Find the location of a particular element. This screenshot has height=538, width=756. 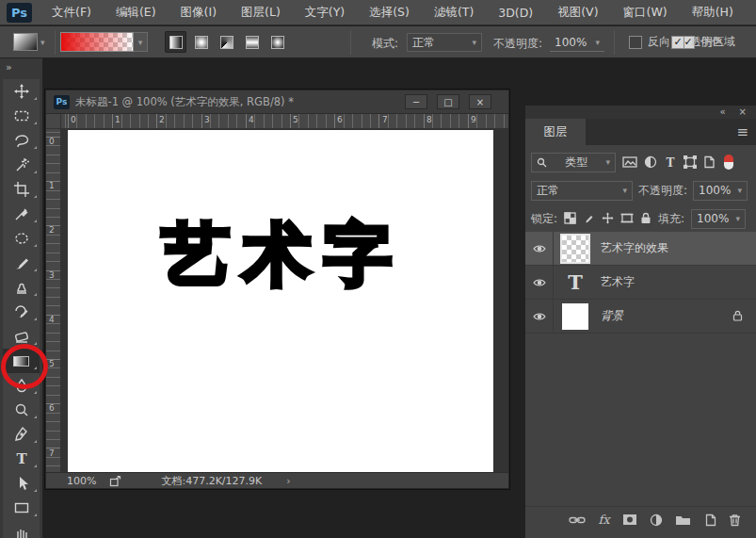

tool-preset-dropdown-icon: ▾ is located at coordinates (43, 42).